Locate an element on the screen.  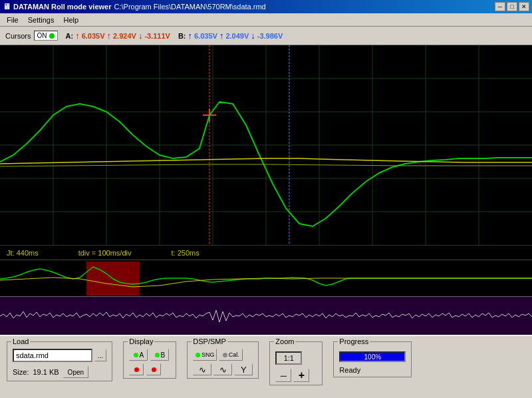
menu-help: Help is located at coordinates (70, 20).